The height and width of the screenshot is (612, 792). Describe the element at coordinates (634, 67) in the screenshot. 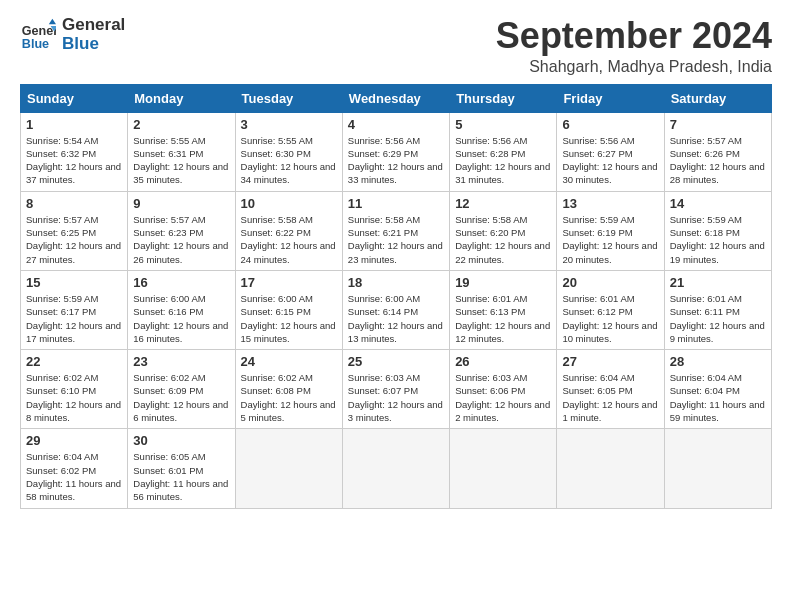

I see `location-subtitle: Shahgarh, Madhya Pradesh, India` at that location.